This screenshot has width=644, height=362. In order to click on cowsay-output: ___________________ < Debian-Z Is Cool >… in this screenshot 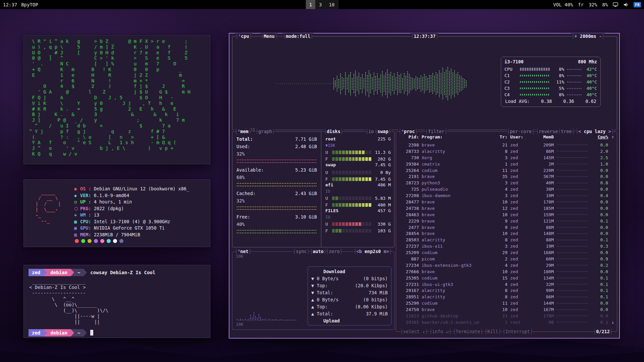, I will do `click(117, 302)`.